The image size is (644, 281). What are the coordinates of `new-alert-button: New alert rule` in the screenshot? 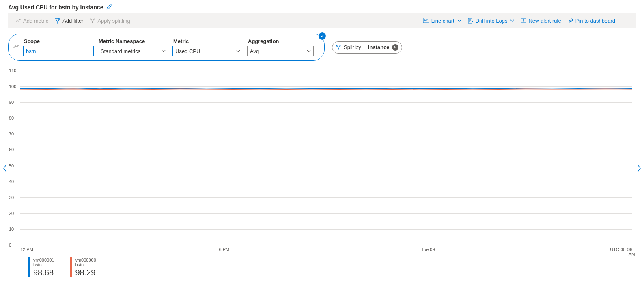 It's located at (541, 21).